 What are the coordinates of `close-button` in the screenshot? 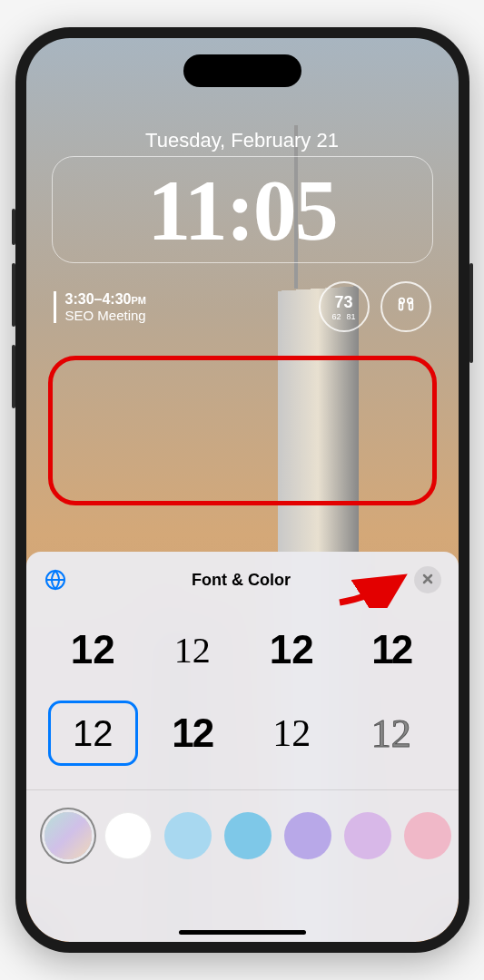 It's located at (428, 580).